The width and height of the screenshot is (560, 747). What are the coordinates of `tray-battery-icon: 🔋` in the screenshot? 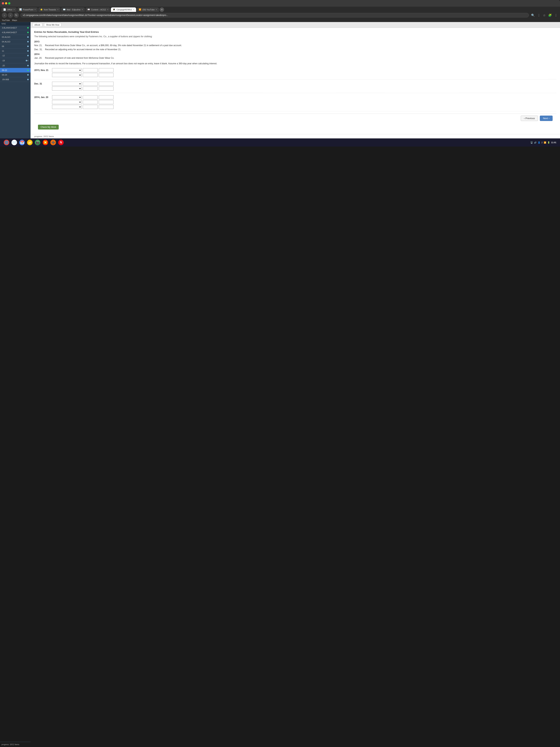 It's located at (549, 143).